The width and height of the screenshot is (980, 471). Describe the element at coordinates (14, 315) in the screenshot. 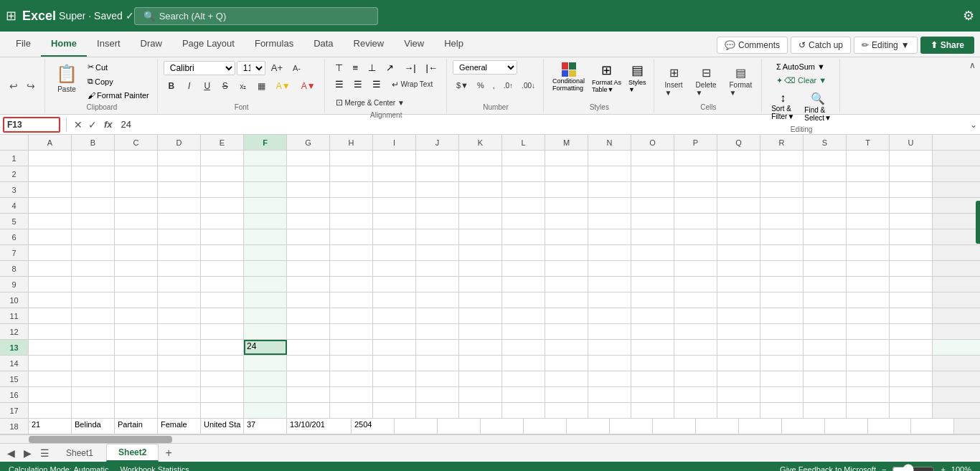

I see `row-num-11: 11` at that location.